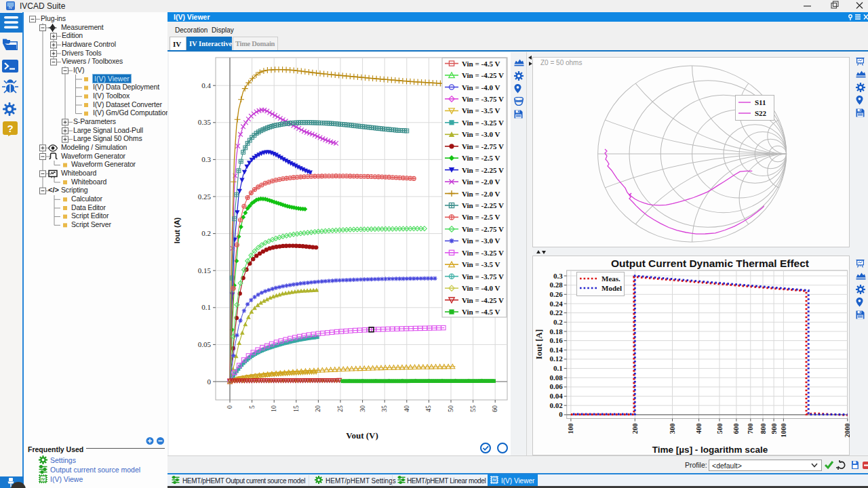 This screenshot has width=868, height=488. I want to click on svg-text: 600, so click(736, 429).